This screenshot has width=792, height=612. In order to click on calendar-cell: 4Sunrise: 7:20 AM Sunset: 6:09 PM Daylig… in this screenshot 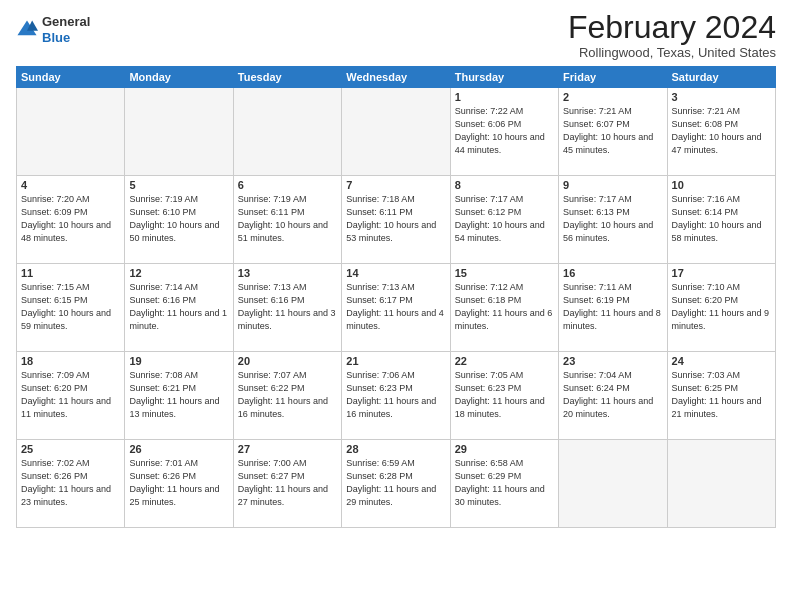, I will do `click(71, 220)`.